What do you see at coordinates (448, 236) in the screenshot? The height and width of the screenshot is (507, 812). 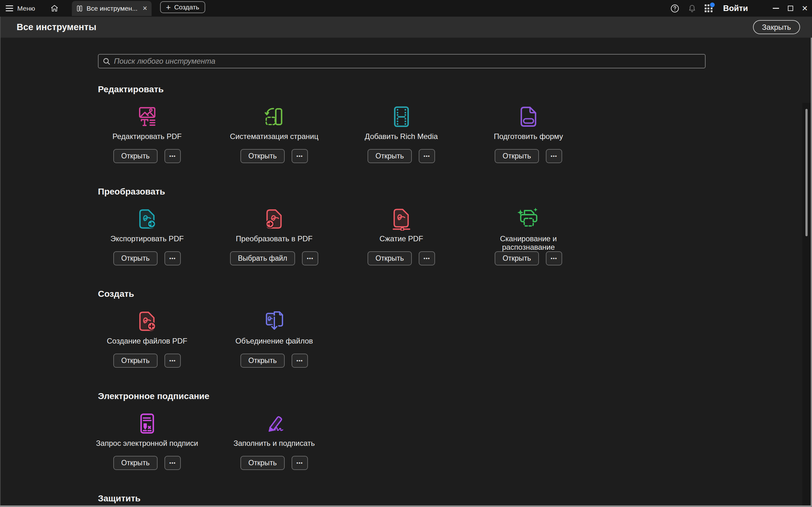 I see `tool-grid: Экспортировать PDF Открыть ••• Преобразо…` at bounding box center [448, 236].